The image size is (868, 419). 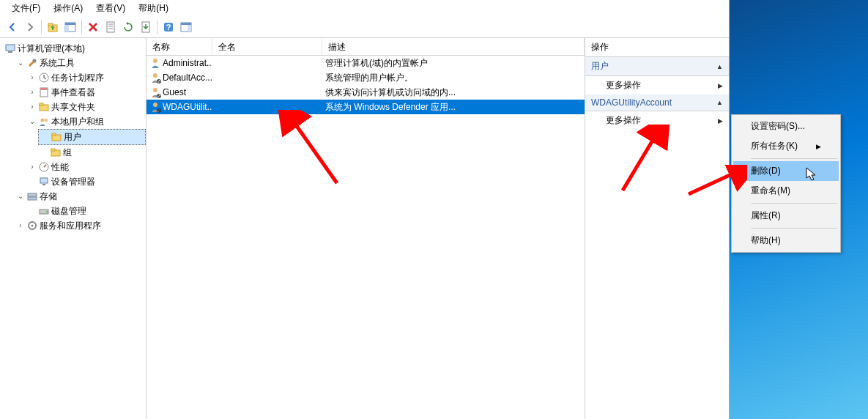 I want to click on menu-item-label: 删除(D), so click(x=766, y=171).